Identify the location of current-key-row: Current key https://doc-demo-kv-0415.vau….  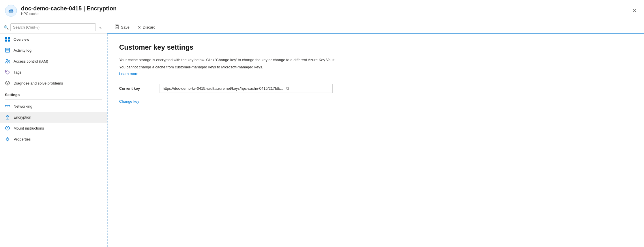
(376, 88).